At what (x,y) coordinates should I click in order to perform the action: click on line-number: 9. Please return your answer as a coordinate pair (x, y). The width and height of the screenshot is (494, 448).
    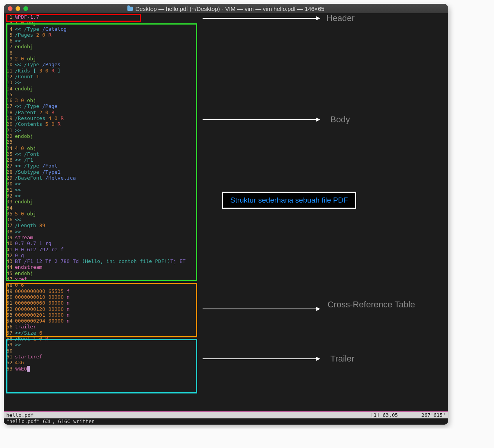
    Looking at the image, I should click on (9, 58).